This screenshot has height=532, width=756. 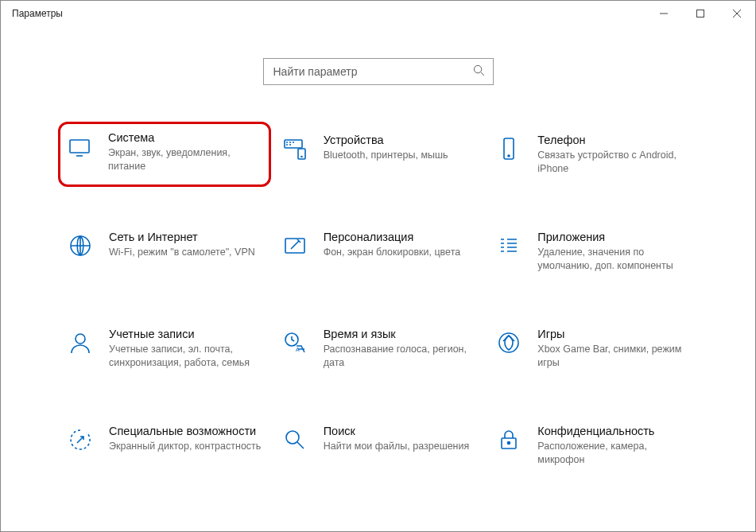 What do you see at coordinates (378, 72) in the screenshot?
I see `search-input: Найти параметр` at bounding box center [378, 72].